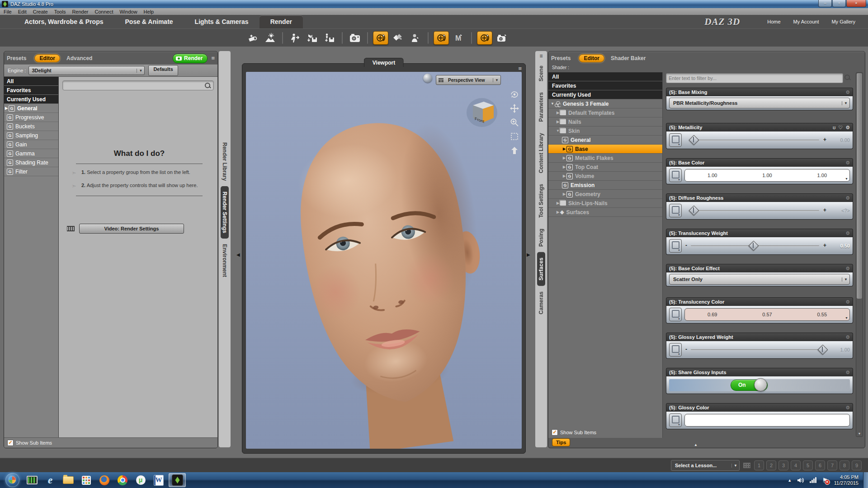  What do you see at coordinates (807, 22) in the screenshot?
I see `link-my-account: My Account` at bounding box center [807, 22].